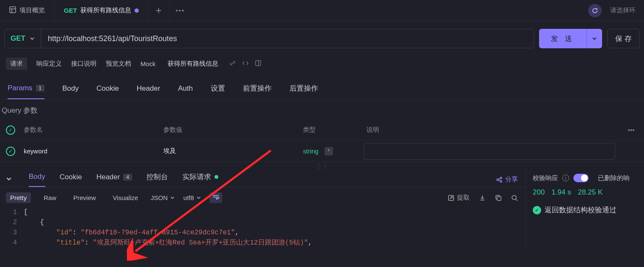 The image size is (644, 267). I want to click on subtab-settings: 设置, so click(218, 92).